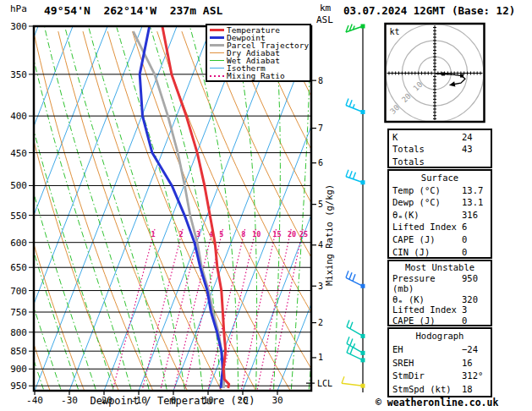 Image resolution: width=532 pixels, height=411 pixels. Describe the element at coordinates (394, 110) in the screenshot. I see `svg-text: 30` at that location.